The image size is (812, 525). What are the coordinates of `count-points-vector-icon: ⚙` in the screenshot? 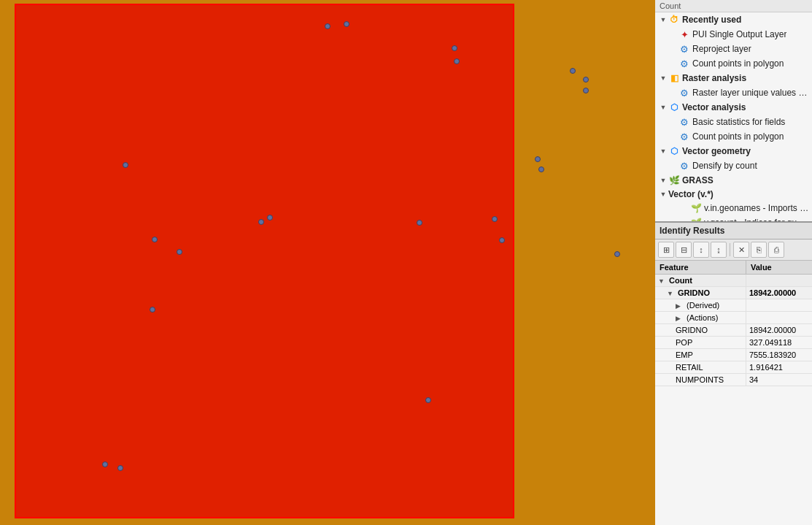 It's located at (684, 137).